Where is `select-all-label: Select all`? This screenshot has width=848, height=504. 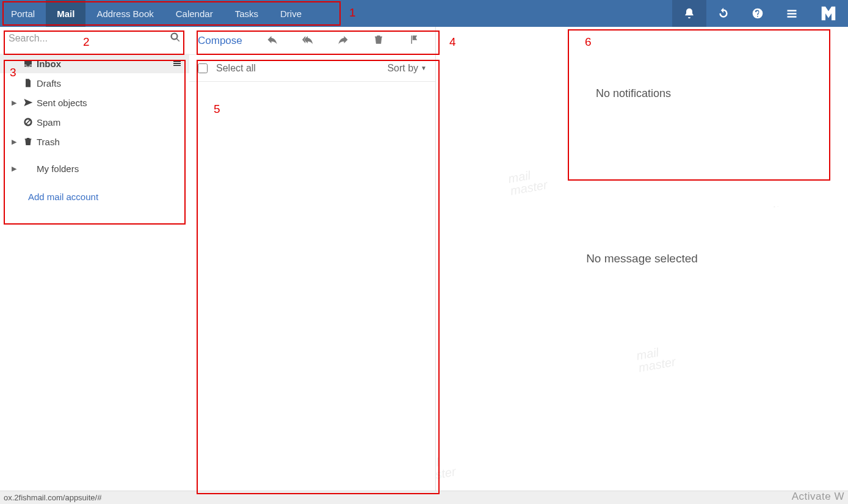 select-all-label: Select all is located at coordinates (236, 68).